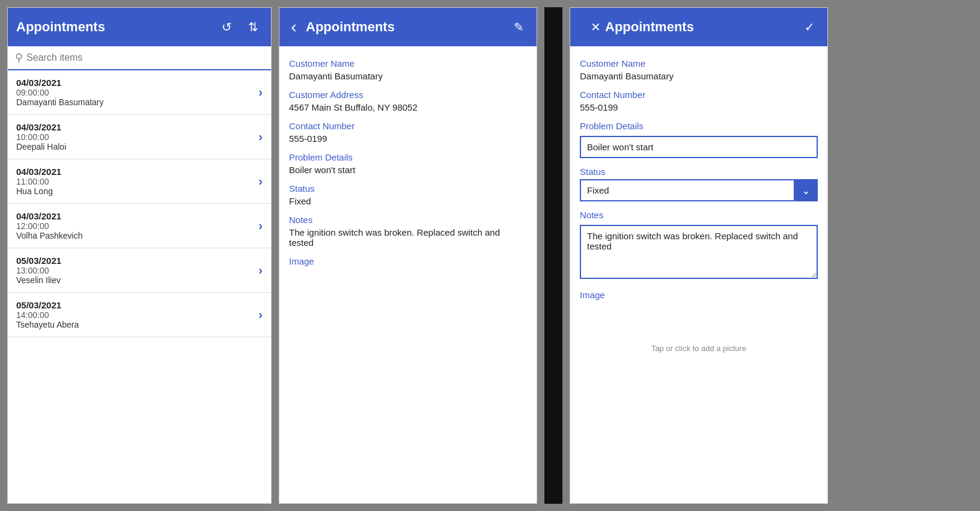 The image size is (980, 511). Describe the element at coordinates (408, 189) in the screenshot. I see `detail-status-label: Status` at that location.